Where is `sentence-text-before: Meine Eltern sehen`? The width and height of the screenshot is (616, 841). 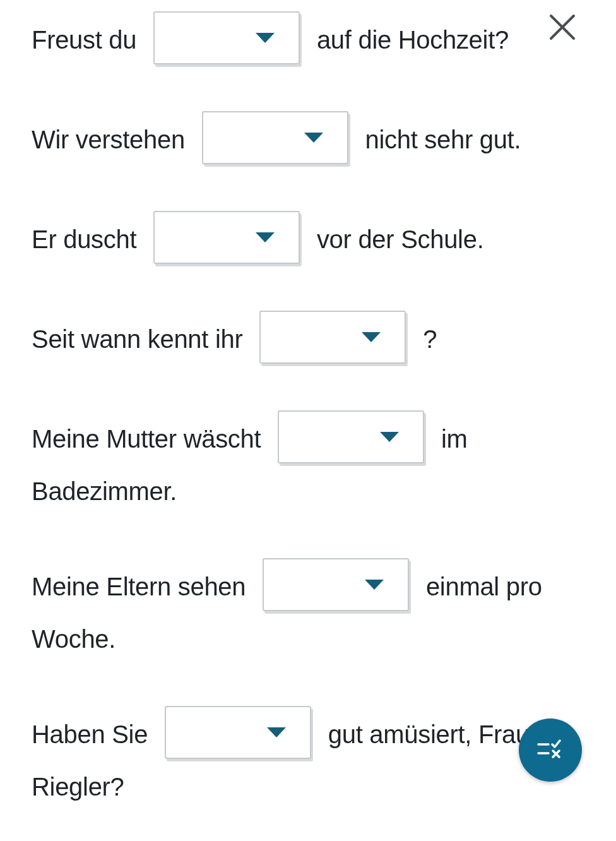 sentence-text-before: Meine Eltern sehen is located at coordinates (139, 587).